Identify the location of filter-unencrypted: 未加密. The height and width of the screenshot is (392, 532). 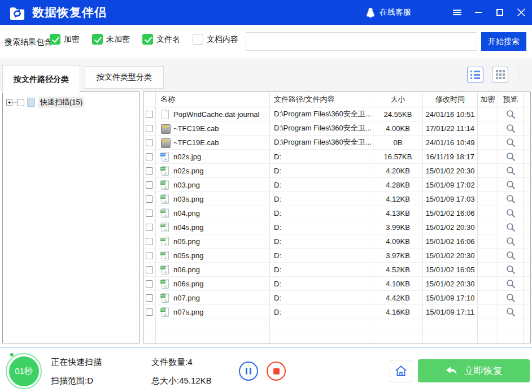
(111, 40).